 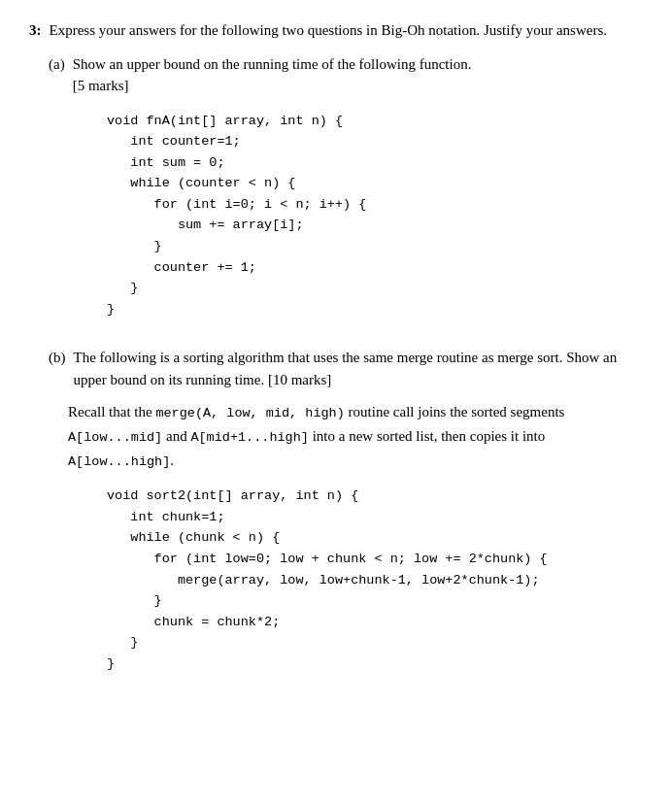 I want to click on part-b-text: The following is a sorting algorithm tha…, so click(x=359, y=369).